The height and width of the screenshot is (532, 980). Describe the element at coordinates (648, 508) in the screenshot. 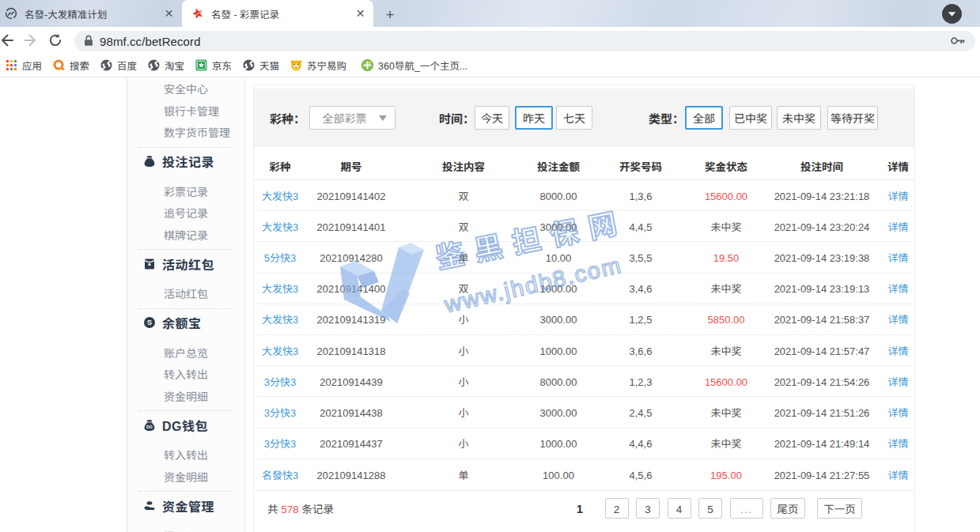

I see `page-button-3: 3` at that location.